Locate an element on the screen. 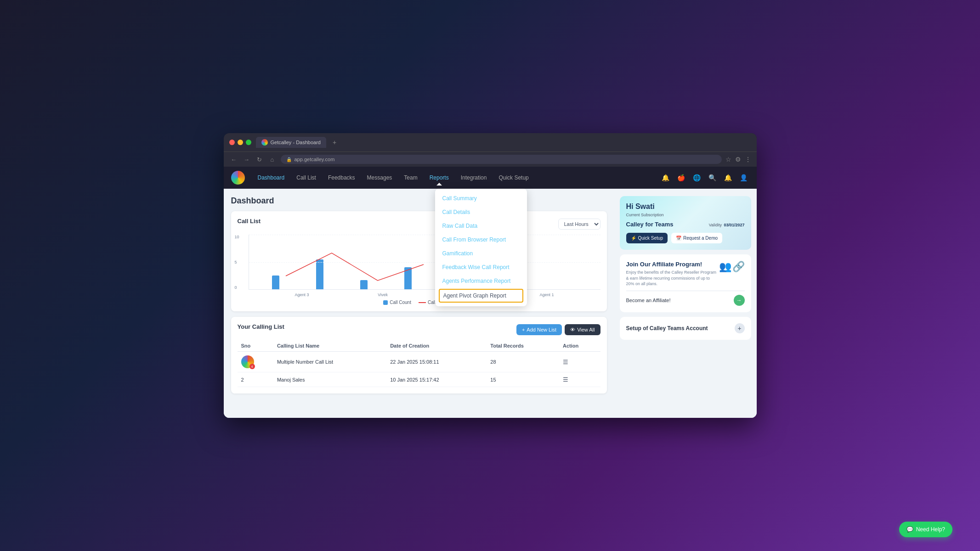  call-list-card: Call List Last Hours 10 5 0 is located at coordinates (419, 261).